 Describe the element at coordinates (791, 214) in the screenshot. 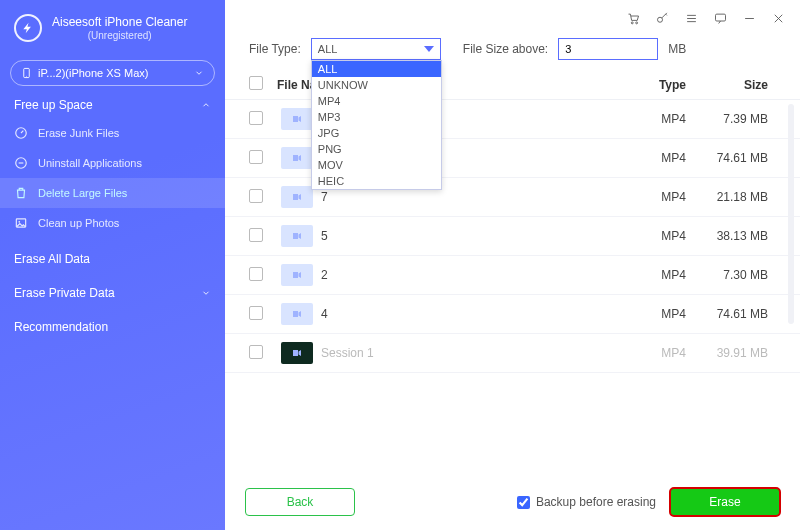

I see `scrollbar` at that location.